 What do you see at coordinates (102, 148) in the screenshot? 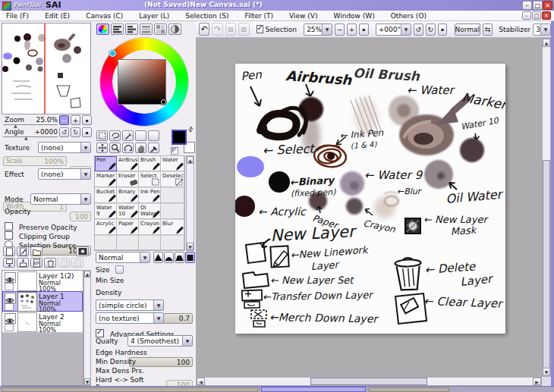
I see `move-tool` at bounding box center [102, 148].